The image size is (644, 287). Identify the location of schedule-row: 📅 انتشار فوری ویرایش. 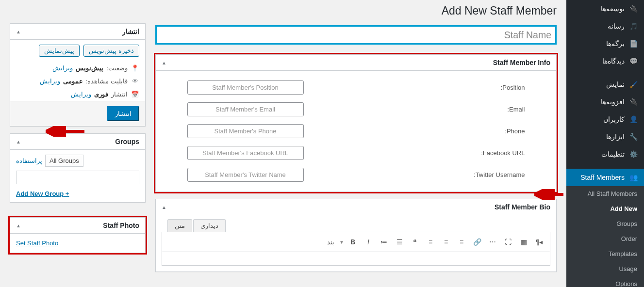
(78, 94).